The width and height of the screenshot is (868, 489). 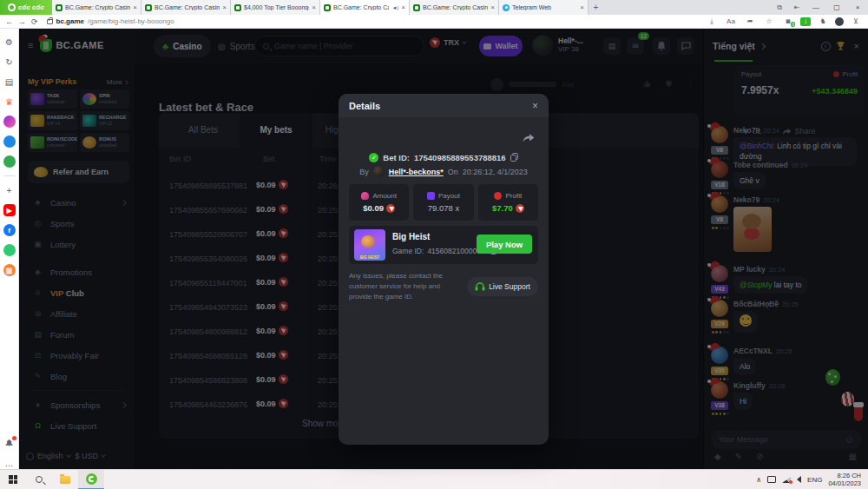 I want to click on window-close-button: ×, so click(x=858, y=7).